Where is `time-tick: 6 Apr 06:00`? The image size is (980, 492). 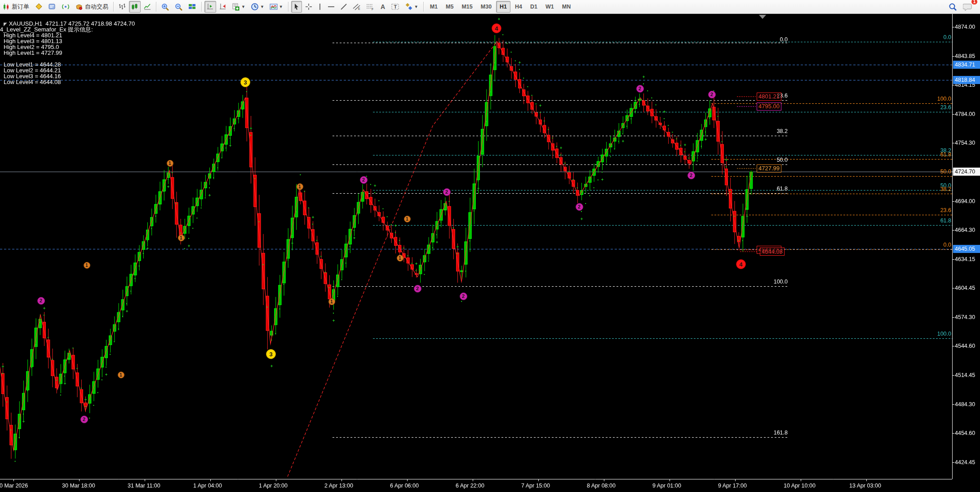
time-tick: 6 Apr 06:00 is located at coordinates (404, 486).